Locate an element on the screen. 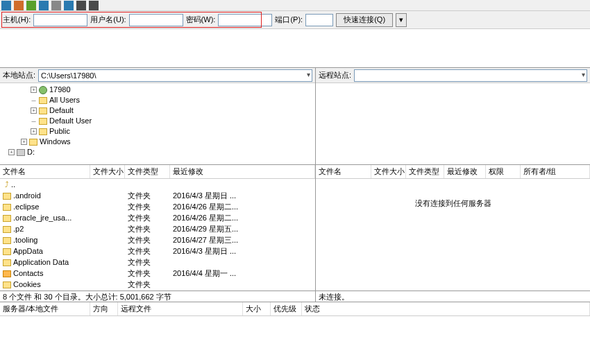  col-remote-file: 远程文件 is located at coordinates (180, 309).